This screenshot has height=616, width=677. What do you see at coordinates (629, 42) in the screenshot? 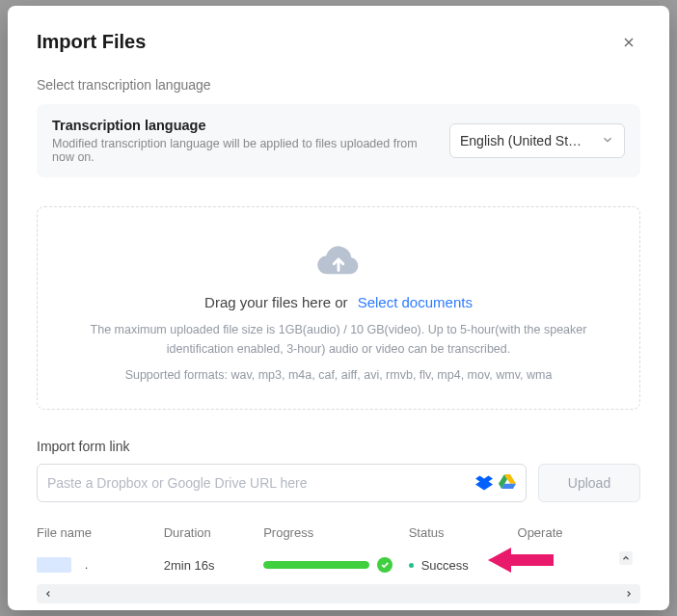
I see `close-button` at bounding box center [629, 42].